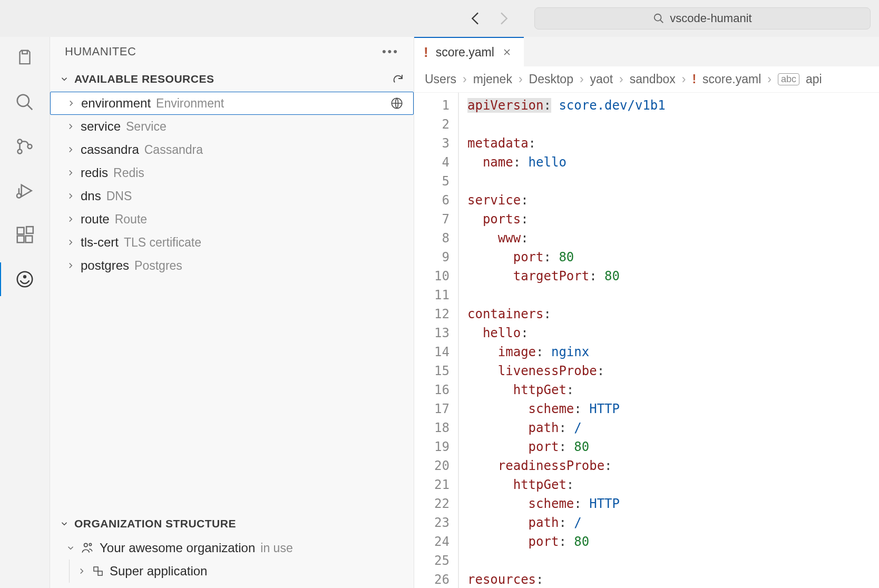  Describe the element at coordinates (95, 219) in the screenshot. I see `resource-name: route` at that location.